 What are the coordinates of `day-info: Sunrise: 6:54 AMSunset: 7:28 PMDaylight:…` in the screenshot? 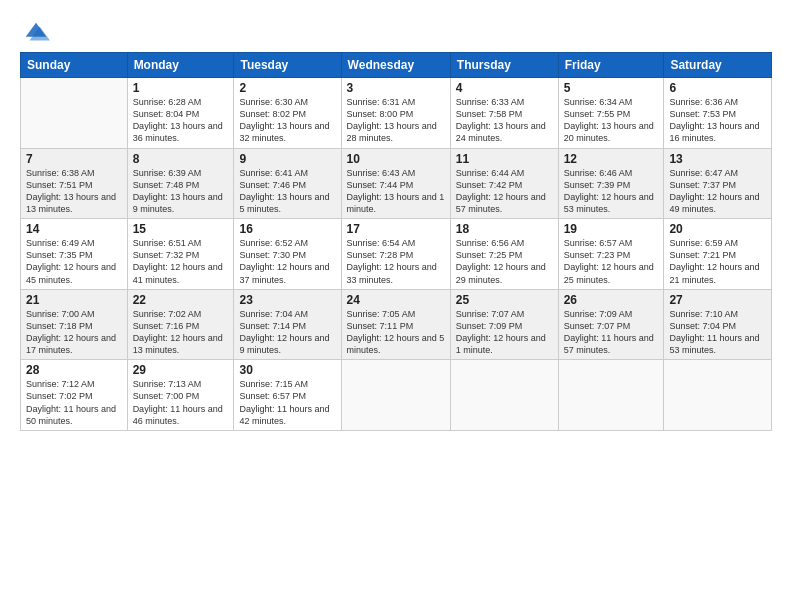 It's located at (396, 262).